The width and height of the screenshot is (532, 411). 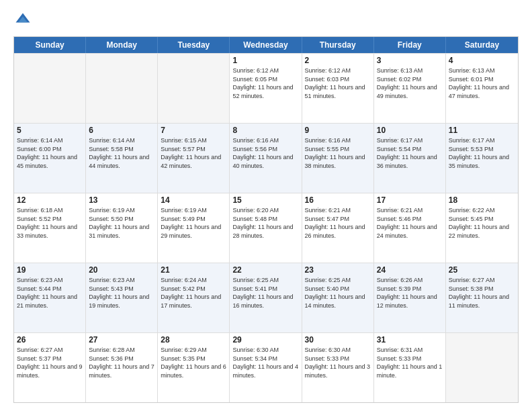 I want to click on day-info: Sunrise: 6:23 AM Sunset: 5:44 PM Dayligh…, so click(x=50, y=293).